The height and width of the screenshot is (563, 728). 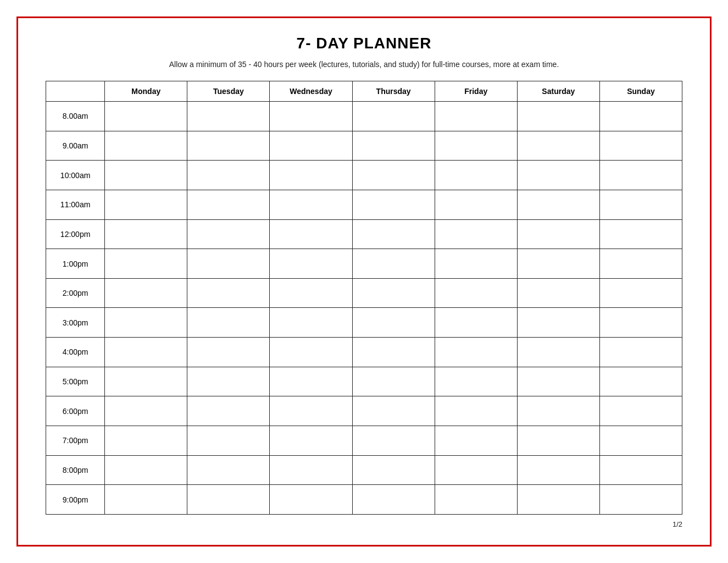 I want to click on time-cell: 2:00pm, so click(x=76, y=293).